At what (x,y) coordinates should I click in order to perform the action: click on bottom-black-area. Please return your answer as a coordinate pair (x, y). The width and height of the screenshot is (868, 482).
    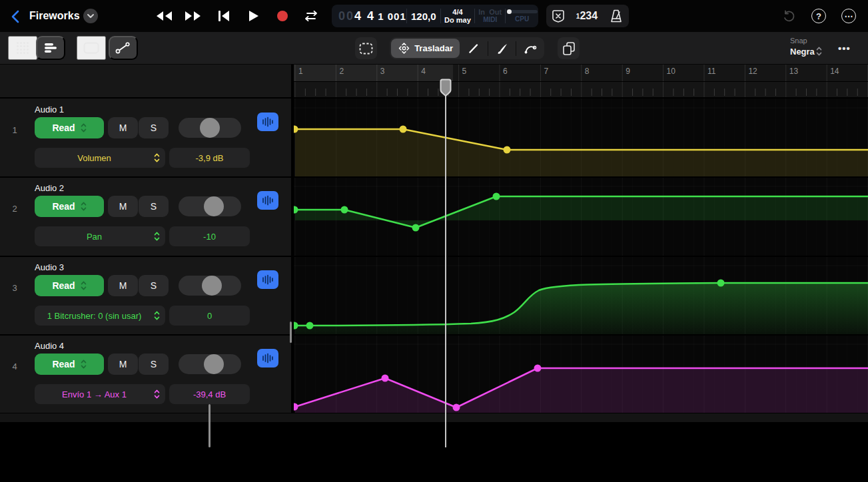
    Looking at the image, I should click on (434, 452).